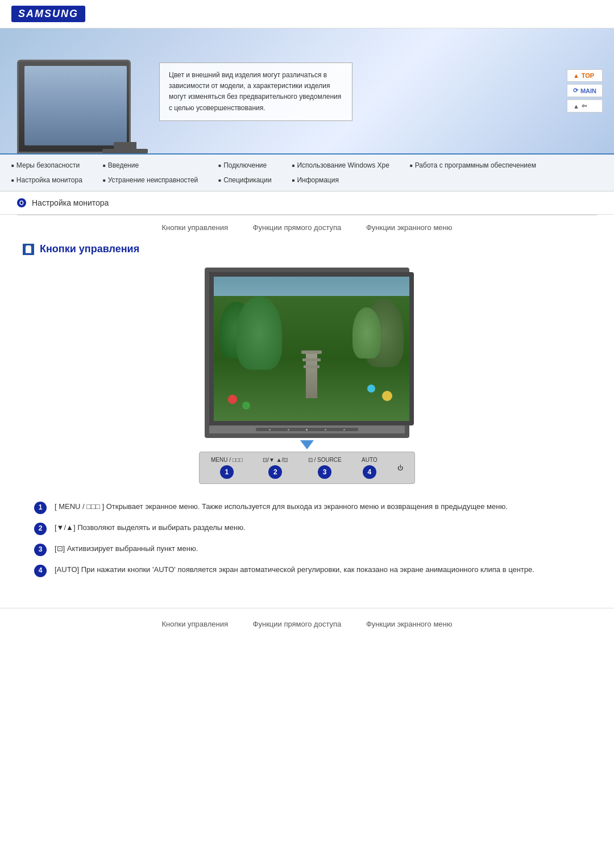  Describe the element at coordinates (325, 468) in the screenshot. I see `btn-group-3: ⊡ / SOURCE 3` at that location.